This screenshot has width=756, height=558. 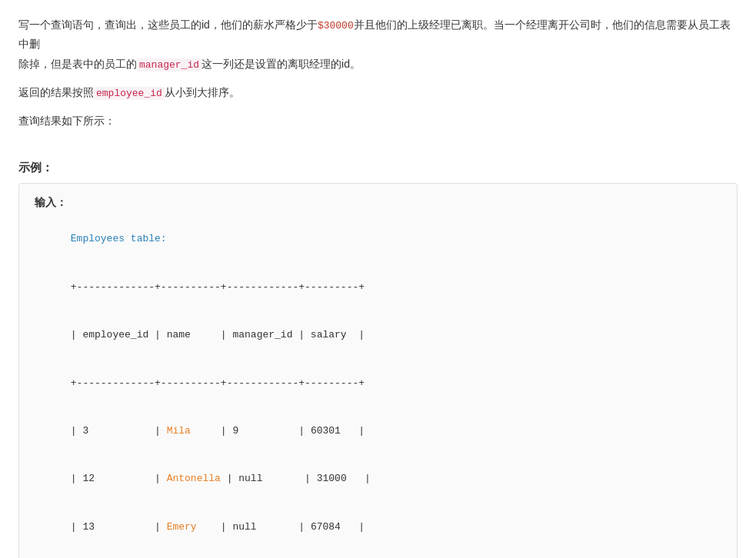 What do you see at coordinates (378, 92) in the screenshot?
I see `intro-sort-paragraph: 返回的结果按照employee_id从小到大排序。` at bounding box center [378, 92].